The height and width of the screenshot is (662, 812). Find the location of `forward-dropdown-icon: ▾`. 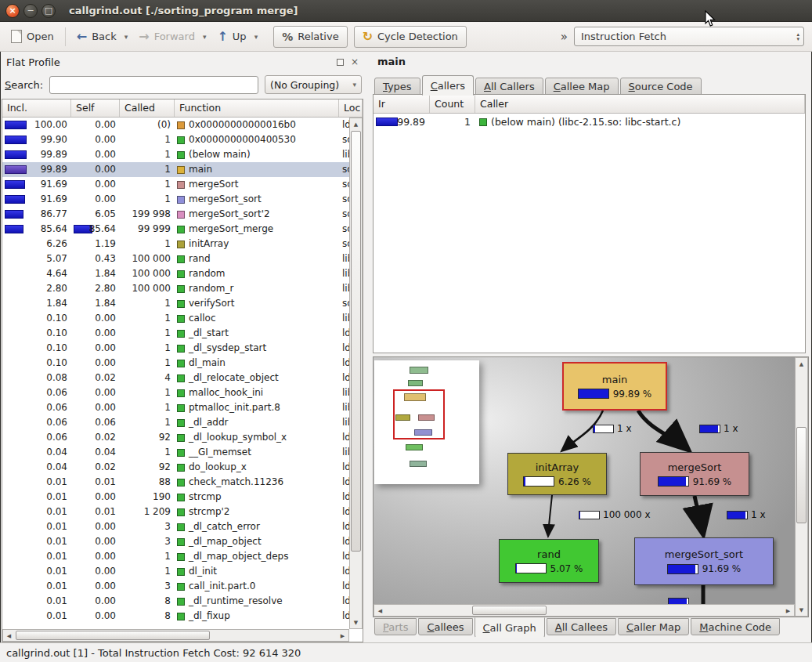

forward-dropdown-icon: ▾ is located at coordinates (207, 37).